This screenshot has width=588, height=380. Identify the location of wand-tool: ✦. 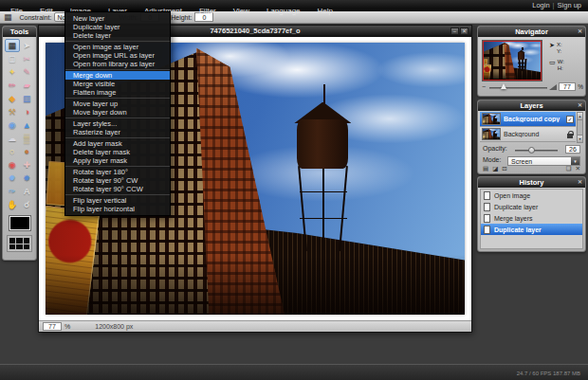
(12, 72).